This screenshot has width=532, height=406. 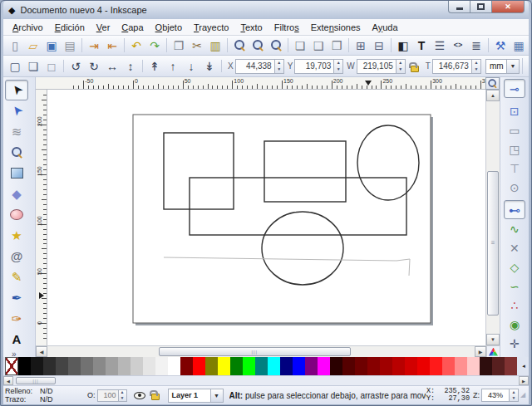 What do you see at coordinates (524, 380) in the screenshot?
I see `palette-scroll-right-button: ▶` at bounding box center [524, 380].